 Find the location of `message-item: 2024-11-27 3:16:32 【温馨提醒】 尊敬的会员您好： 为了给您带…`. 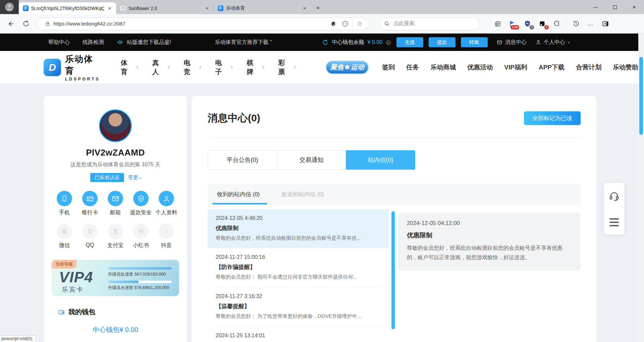

message-item: 2024-11-27 3:16:32 【温馨提醒】 尊敬的会员您好： 为了给您带… is located at coordinates (298, 307).